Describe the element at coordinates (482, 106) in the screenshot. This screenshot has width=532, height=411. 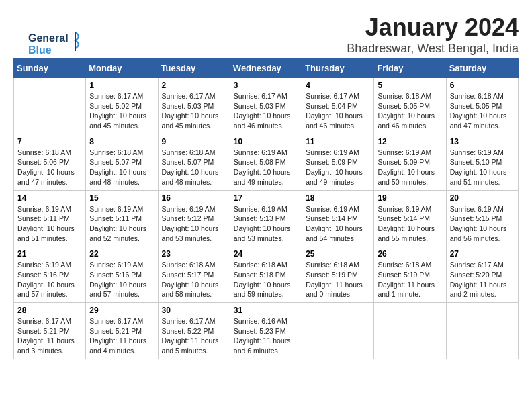
I see `calendar-day-cell: 6Sunrise: 6:18 AMSunset: 5:05 PMDaylight…` at that location.